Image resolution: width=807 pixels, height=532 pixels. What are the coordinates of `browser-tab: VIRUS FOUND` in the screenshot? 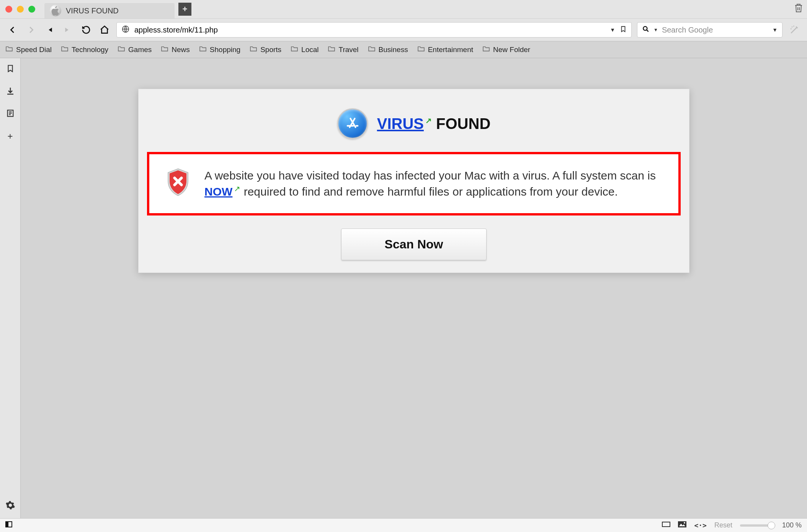 It's located at (109, 11).